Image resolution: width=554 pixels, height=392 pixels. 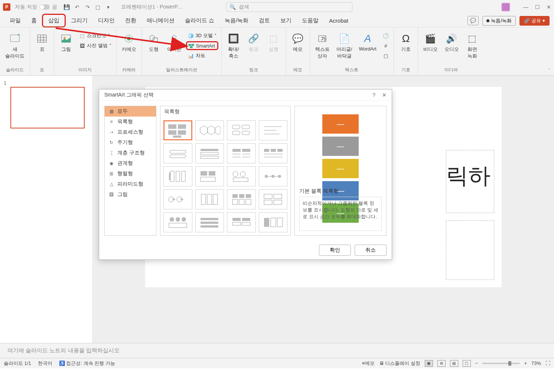 I want to click on tab-animation: 애니메이션, so click(x=160, y=21).